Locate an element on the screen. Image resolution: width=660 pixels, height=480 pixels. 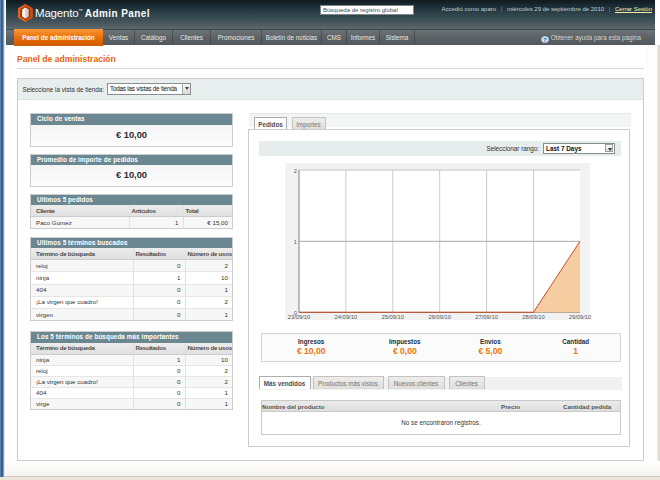
svg-text: 29/09/10 is located at coordinates (580, 317).